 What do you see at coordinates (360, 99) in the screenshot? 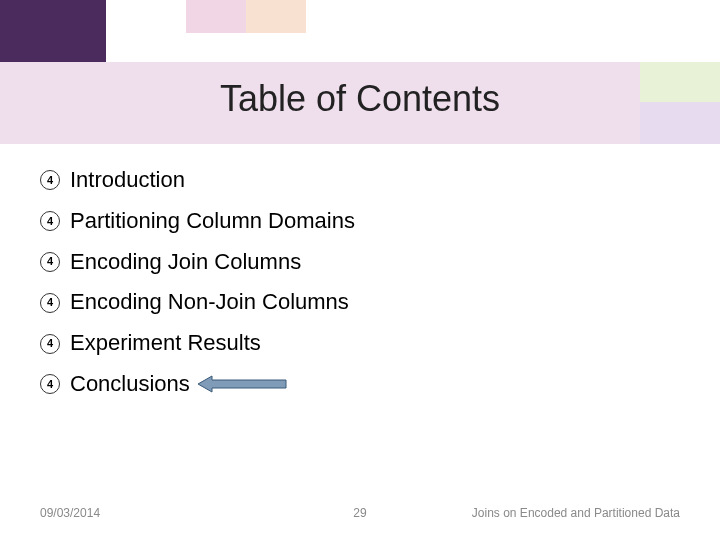
I see `page-title: Table of Contents` at bounding box center [360, 99].